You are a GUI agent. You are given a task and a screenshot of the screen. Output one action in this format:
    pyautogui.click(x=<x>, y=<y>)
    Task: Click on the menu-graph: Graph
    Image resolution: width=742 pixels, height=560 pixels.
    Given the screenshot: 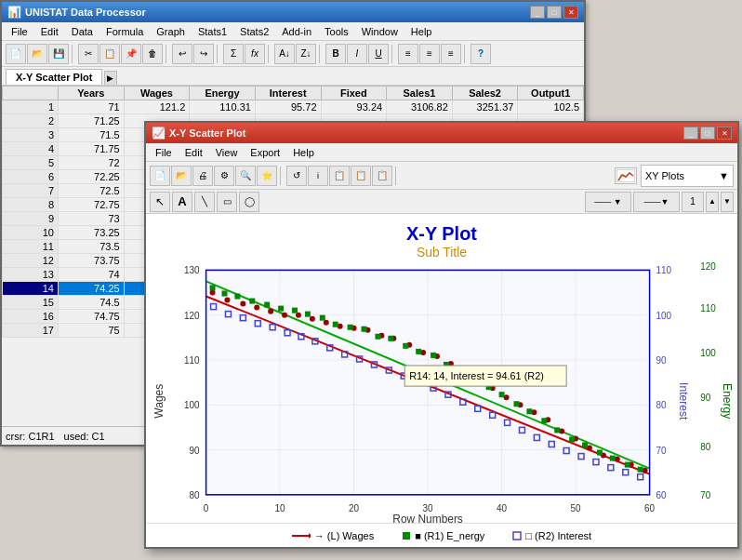 What is the action you would take?
    pyautogui.click(x=171, y=32)
    